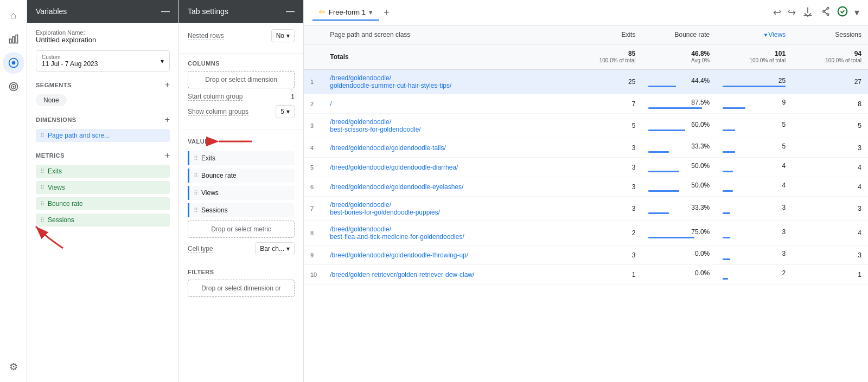  I want to click on row-path: /breed/goldendoodle/ best-scissors-for-g…, so click(445, 126).